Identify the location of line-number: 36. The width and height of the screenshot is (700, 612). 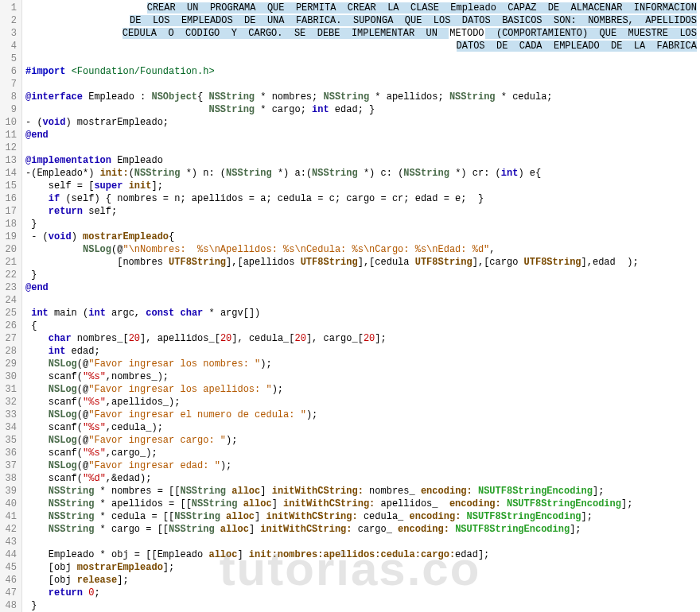
(10, 453).